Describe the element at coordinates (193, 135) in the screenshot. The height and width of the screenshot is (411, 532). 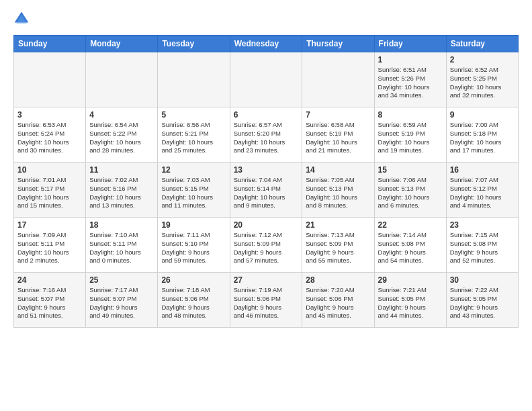
I see `calendar-cell: 5Sunrise: 6:56 AM Sunset: 5:21 PM Daylig…` at that location.